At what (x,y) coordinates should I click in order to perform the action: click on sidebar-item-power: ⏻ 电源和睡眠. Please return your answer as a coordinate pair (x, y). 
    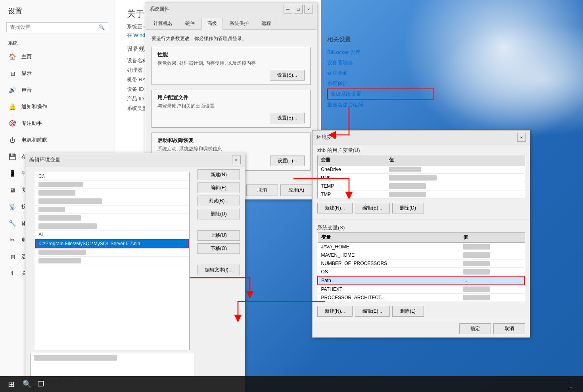
    Looking at the image, I should click on (57, 140).